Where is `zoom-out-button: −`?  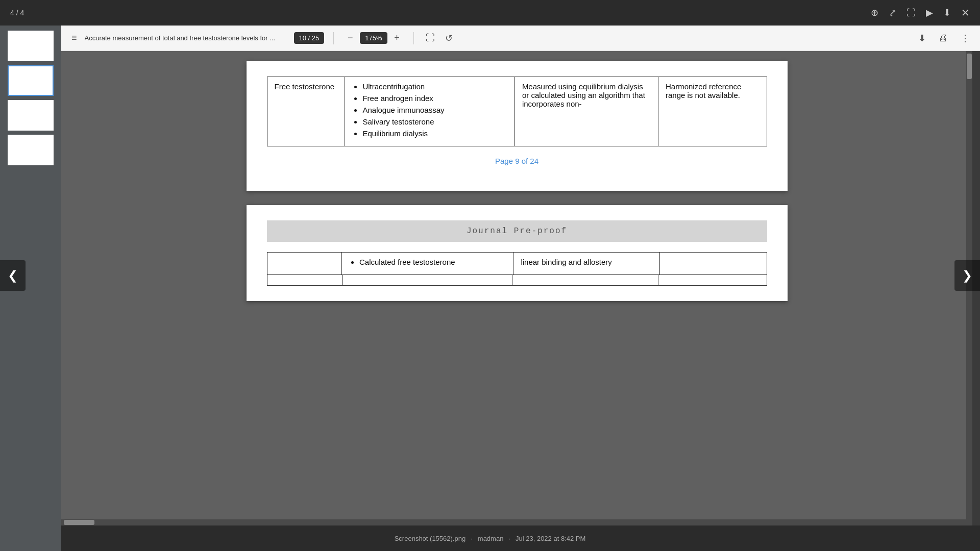 zoom-out-button: − is located at coordinates (350, 38).